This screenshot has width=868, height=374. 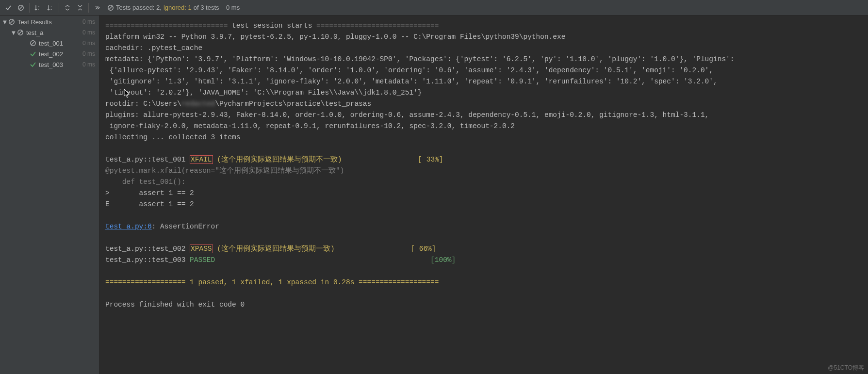 What do you see at coordinates (310, 126) in the screenshot?
I see `console-line: ignore-flaky-2.0.0, metadata-1.11.0, rep…` at bounding box center [310, 126].